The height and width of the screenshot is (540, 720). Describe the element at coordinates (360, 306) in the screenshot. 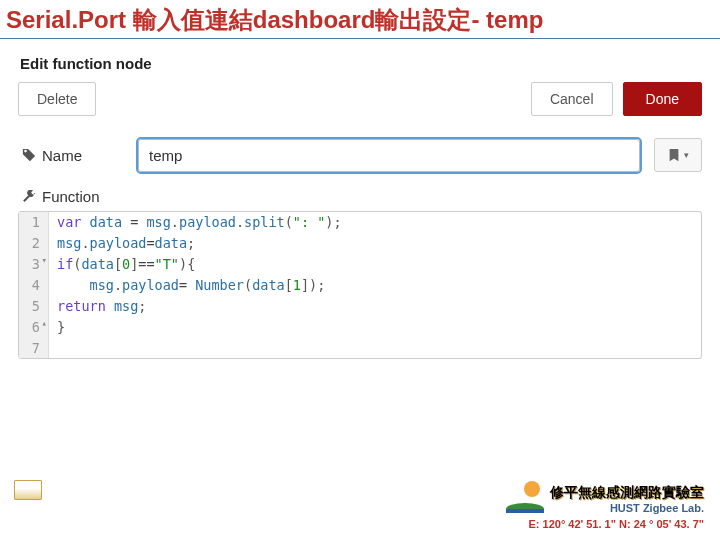

I see `code-line: 5return msg;` at that location.